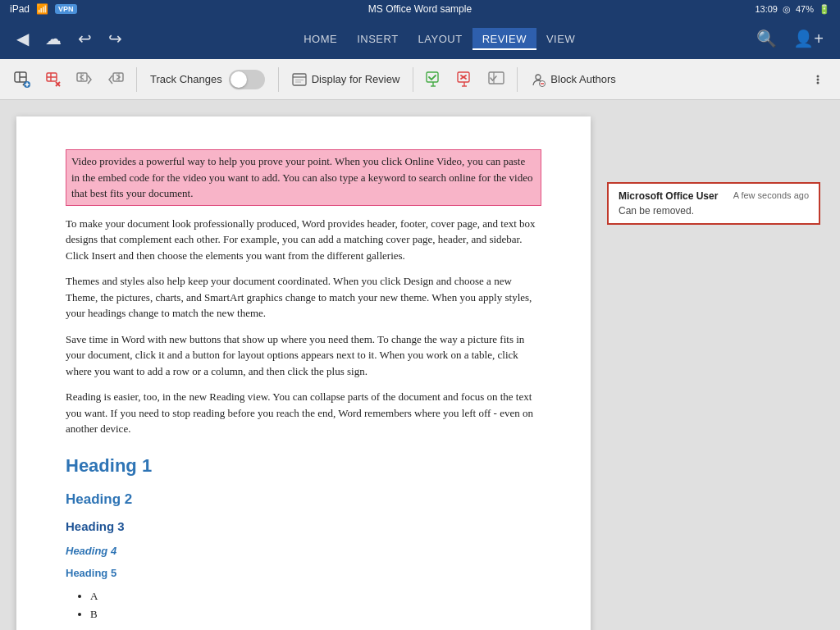 This screenshot has width=840, height=630. What do you see at coordinates (304, 177) in the screenshot?
I see `highlighted-paragraph: Video provides a powerful way to help yo…` at bounding box center [304, 177].